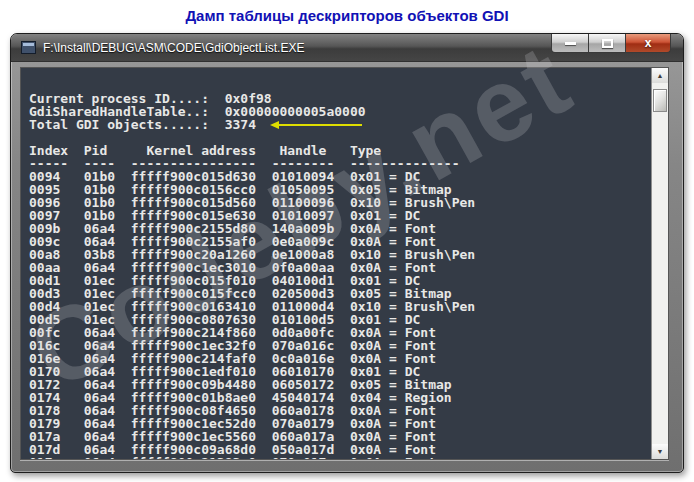 Image resolution: width=694 pixels, height=482 pixels. Describe the element at coordinates (570, 44) in the screenshot. I see `minimize-button` at that location.